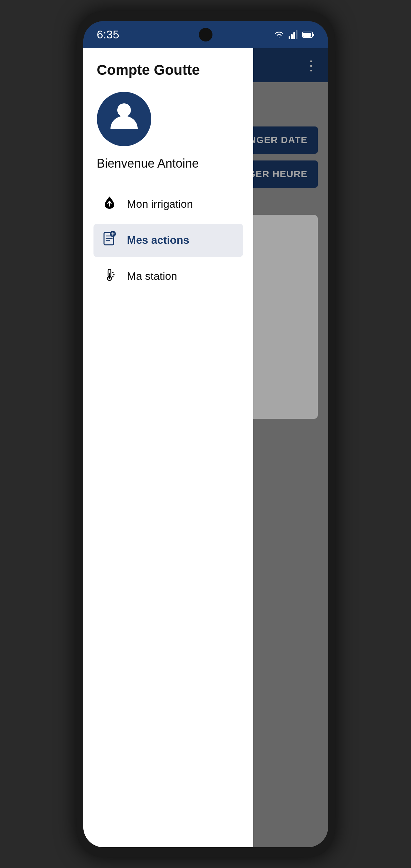 Image resolution: width=411 pixels, height=868 pixels. What do you see at coordinates (124, 119) in the screenshot?
I see `avatar-icon` at bounding box center [124, 119].